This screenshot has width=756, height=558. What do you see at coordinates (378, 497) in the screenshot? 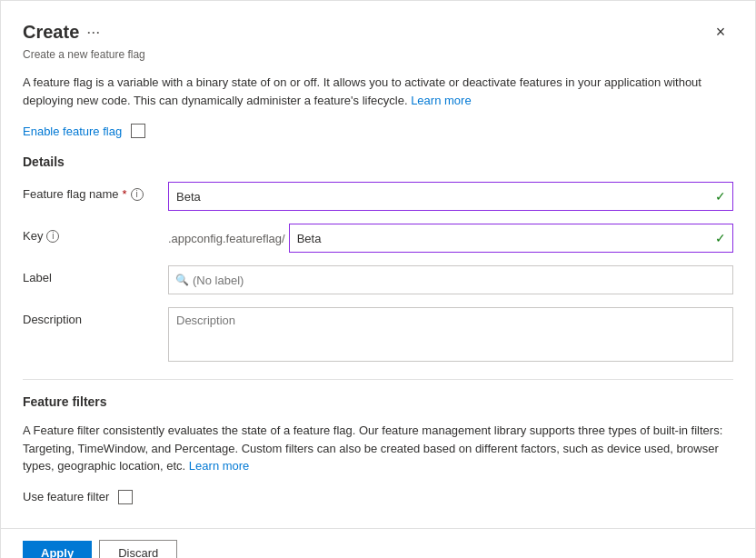
I see `use-feature-filter-row: Use feature filter` at bounding box center [378, 497].